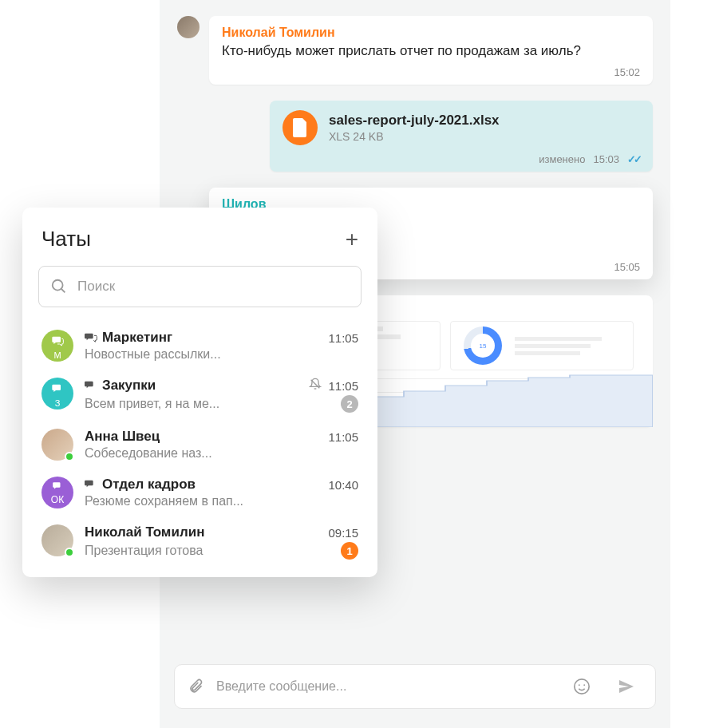 This screenshot has width=727, height=728. Describe the element at coordinates (431, 72) in the screenshot. I see `message-time: 15:02` at that location.